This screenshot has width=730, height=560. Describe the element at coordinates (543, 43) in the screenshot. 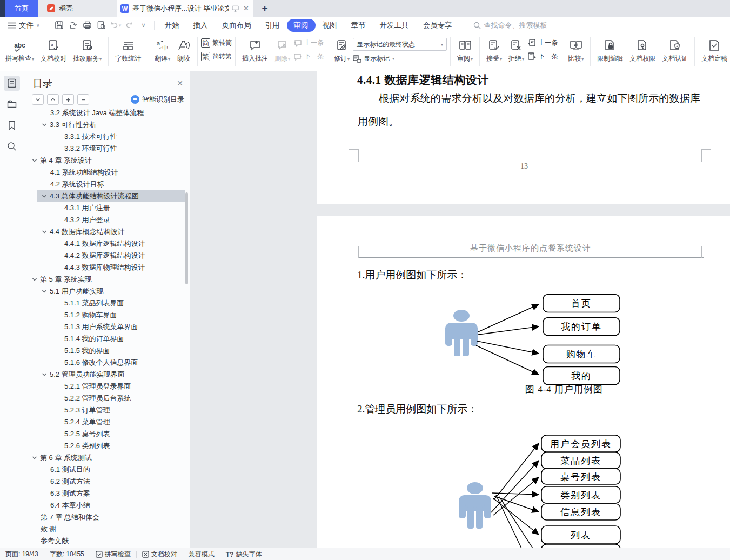

I see `prev-change-button: 上一条` at that location.